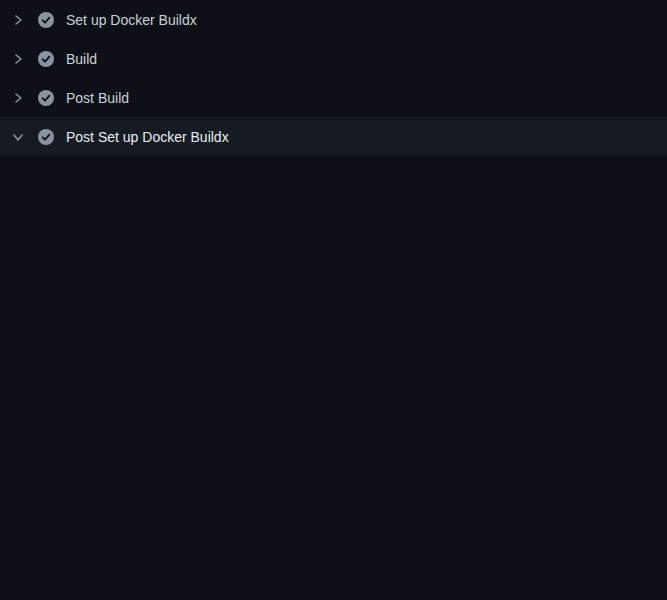  I want to click on step-header-post-set-up-docker-buildx: Post Set up Docker Buildx, so click(334, 136).